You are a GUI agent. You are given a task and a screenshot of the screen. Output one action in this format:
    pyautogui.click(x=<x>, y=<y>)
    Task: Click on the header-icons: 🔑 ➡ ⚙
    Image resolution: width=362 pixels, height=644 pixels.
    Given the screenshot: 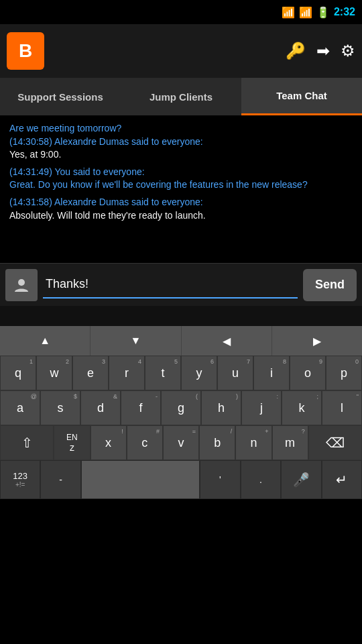 What is the action you would take?
    pyautogui.click(x=320, y=51)
    